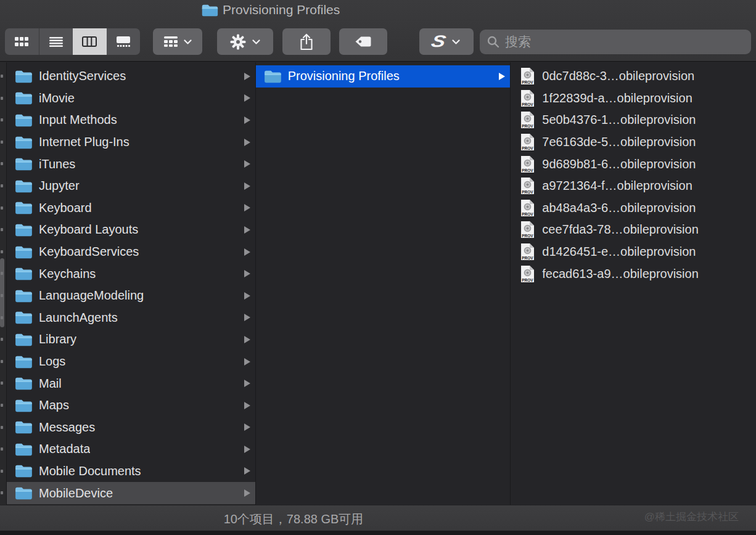 This screenshot has width=756, height=535. Describe the element at coordinates (56, 42) in the screenshot. I see `list-view-button` at that location.